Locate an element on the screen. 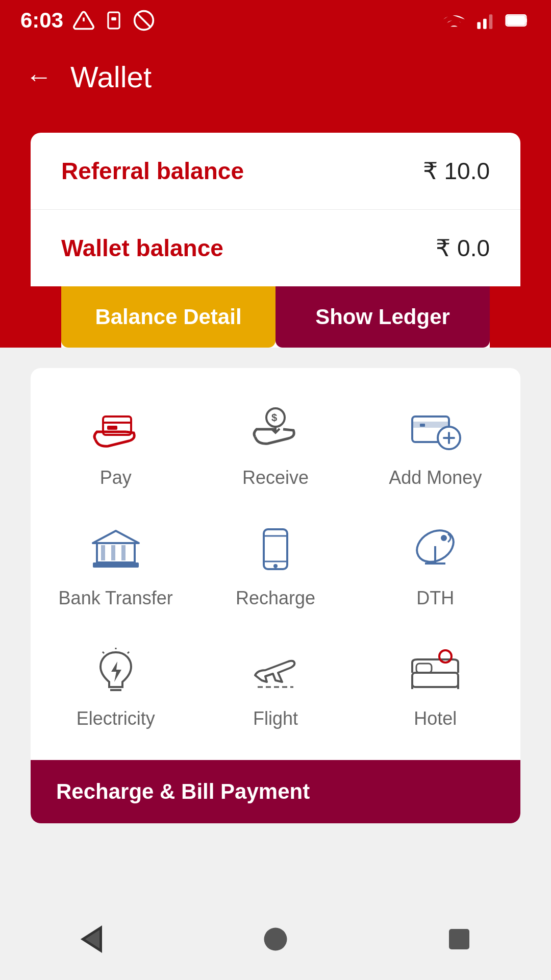  referral-balance-label: Referral balance is located at coordinates (153, 171).